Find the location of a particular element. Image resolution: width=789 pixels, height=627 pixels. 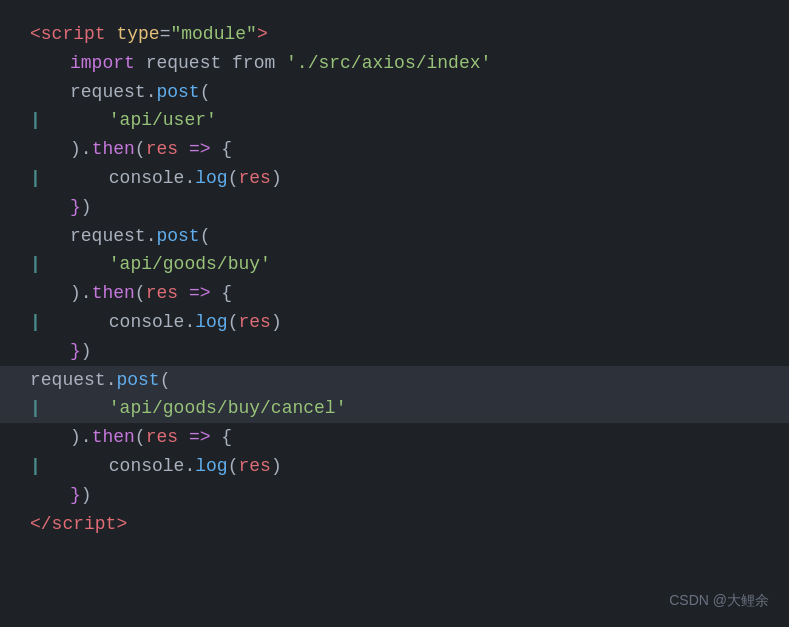

code-line-4: |'api/user' is located at coordinates (394, 120).